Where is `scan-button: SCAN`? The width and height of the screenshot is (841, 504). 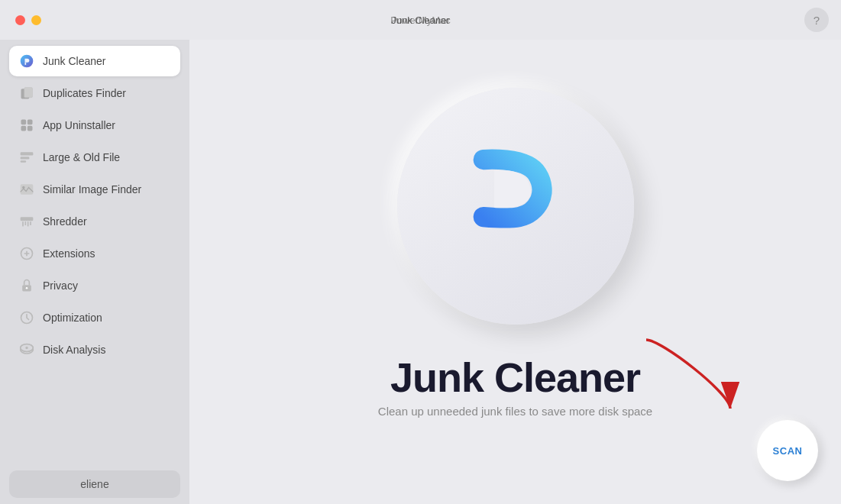
scan-button: SCAN is located at coordinates (788, 451).